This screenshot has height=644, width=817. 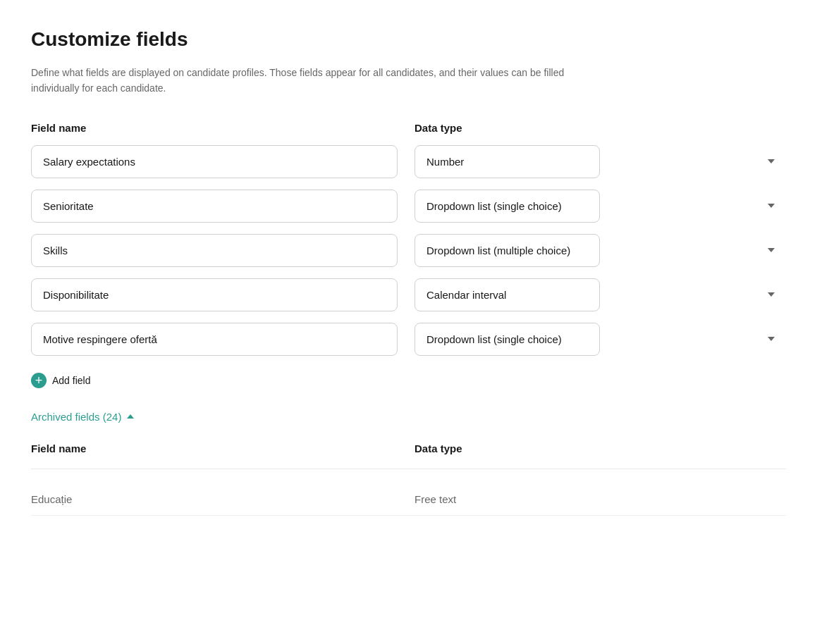 I want to click on field-name-column-header: Field name, so click(x=214, y=128).